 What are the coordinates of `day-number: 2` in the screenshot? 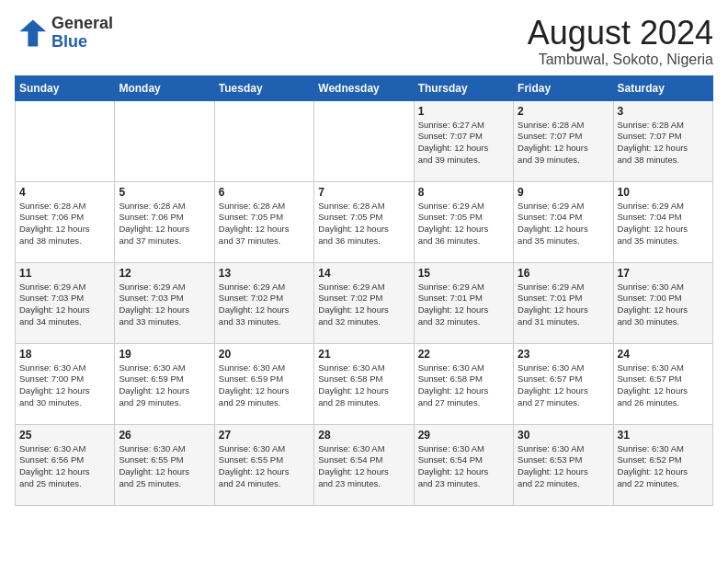 It's located at (563, 111).